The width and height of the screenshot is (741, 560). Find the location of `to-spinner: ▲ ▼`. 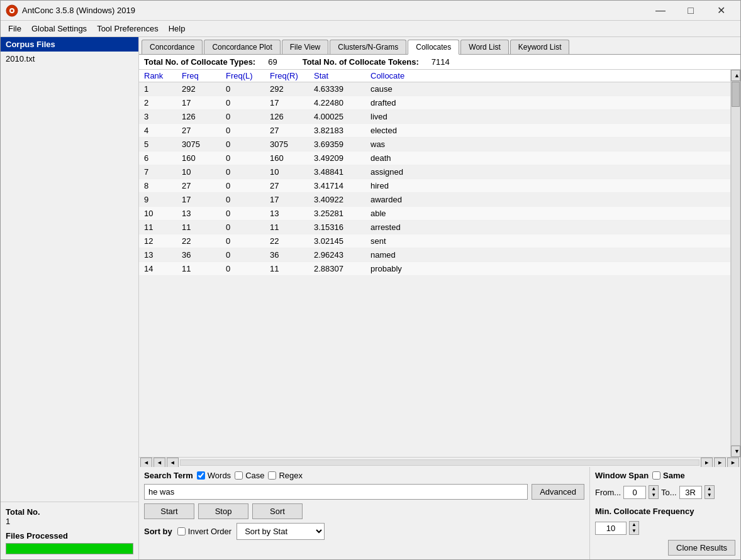

to-spinner: ▲ ▼ is located at coordinates (710, 492).